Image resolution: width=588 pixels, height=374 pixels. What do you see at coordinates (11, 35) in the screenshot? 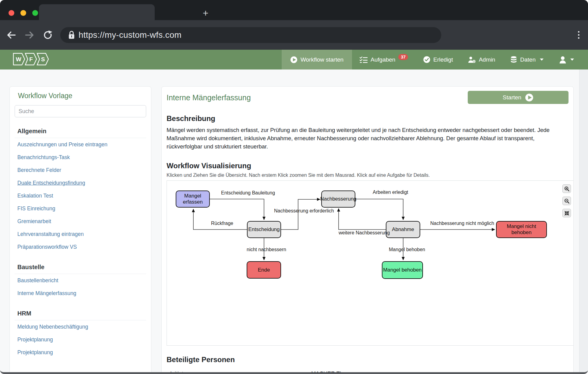
I see `back-arrow-icon` at bounding box center [11, 35].